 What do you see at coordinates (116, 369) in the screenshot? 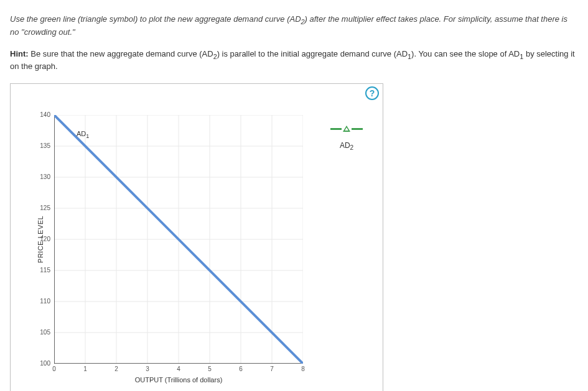
I see `xtick-2: 2` at bounding box center [116, 369].